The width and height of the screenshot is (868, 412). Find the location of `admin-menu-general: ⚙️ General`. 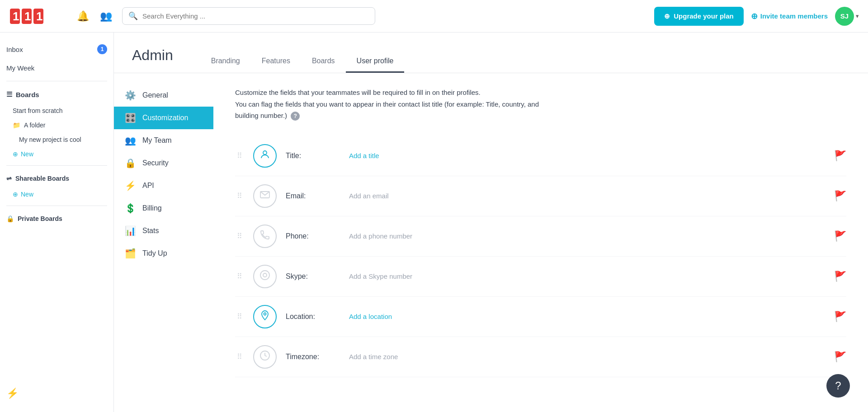

admin-menu-general: ⚙️ General is located at coordinates (164, 95).